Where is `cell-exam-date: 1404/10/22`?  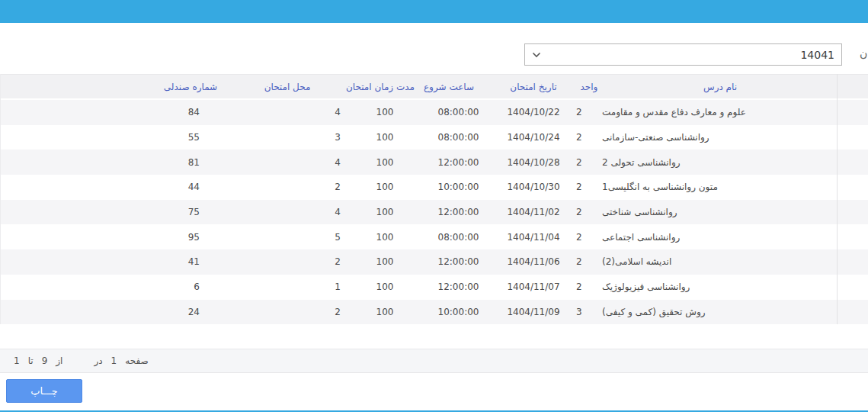
cell-exam-date: 1404/10/22 is located at coordinates (533, 112).